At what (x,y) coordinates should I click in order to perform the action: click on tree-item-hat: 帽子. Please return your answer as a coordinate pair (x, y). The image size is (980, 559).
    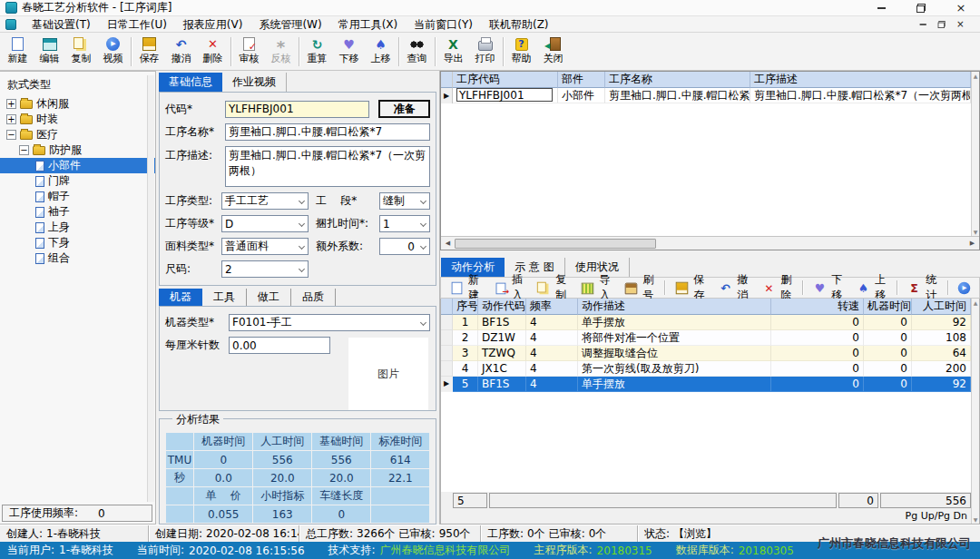
    Looking at the image, I should click on (78, 196).